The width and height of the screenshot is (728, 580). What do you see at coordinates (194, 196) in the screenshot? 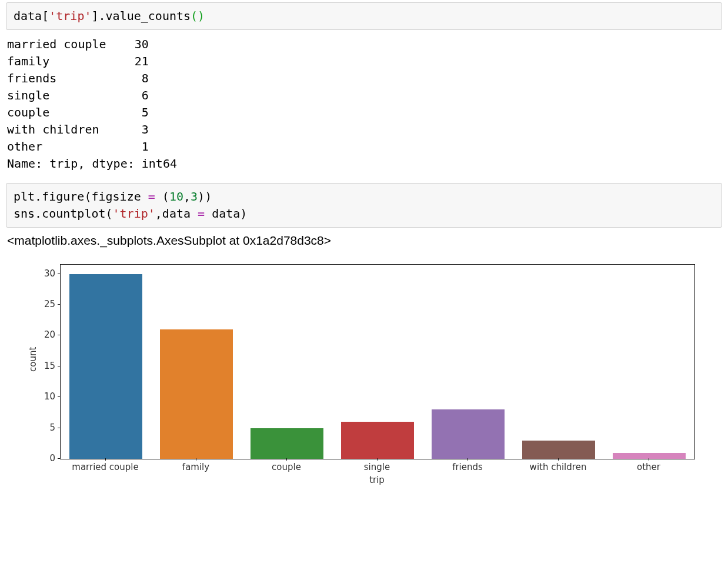
I see `code-number: 3` at bounding box center [194, 196].